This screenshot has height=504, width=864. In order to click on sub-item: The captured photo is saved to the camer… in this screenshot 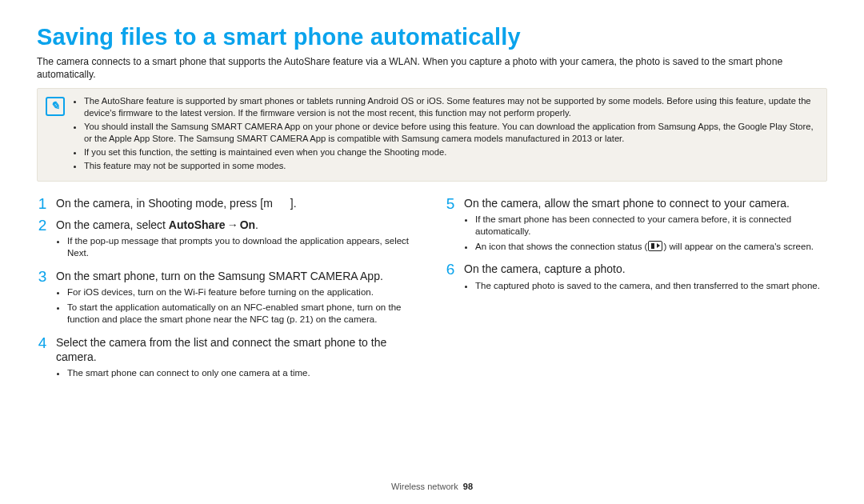, I will do `click(651, 286)`.